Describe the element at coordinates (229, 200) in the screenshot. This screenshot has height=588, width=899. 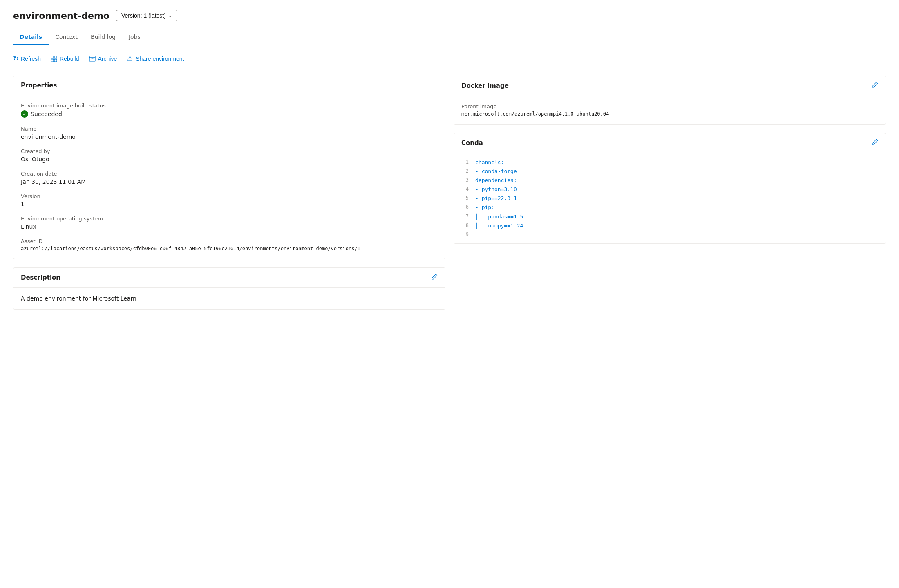
I see `property-version: Version 1` at that location.